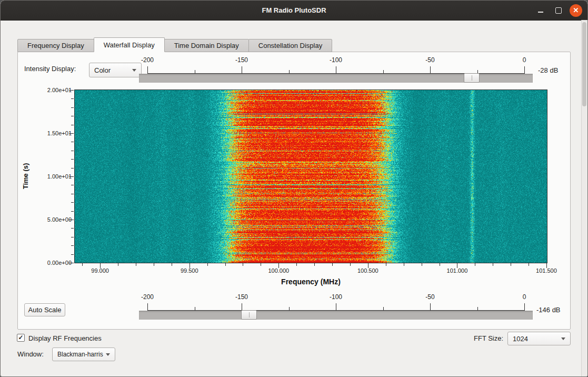 The width and height of the screenshot is (588, 377). What do you see at coordinates (549, 310) in the screenshot?
I see `min-intensity-readout: -146 dB` at bounding box center [549, 310].